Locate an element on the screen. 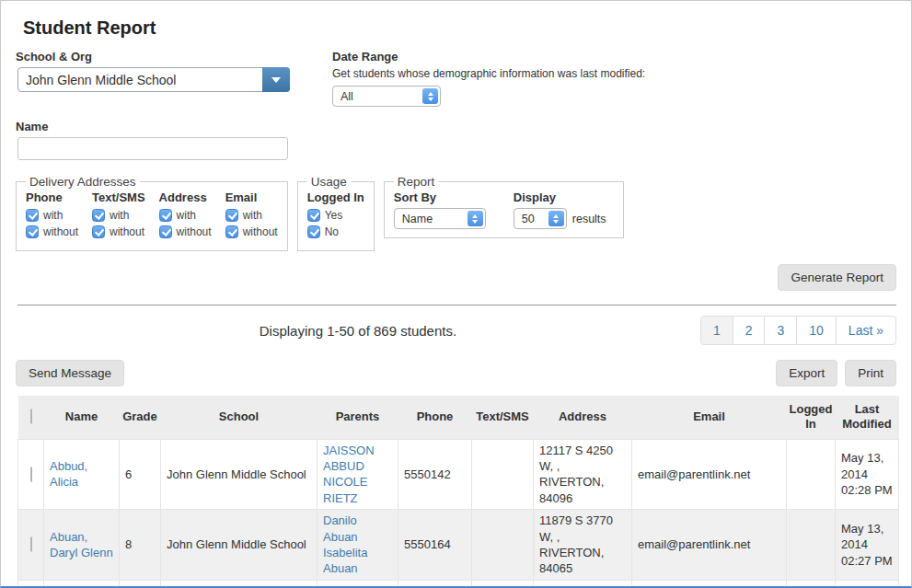 Image resolution: width=912 pixels, height=588 pixels. col-header-parents: Parents is located at coordinates (358, 418).